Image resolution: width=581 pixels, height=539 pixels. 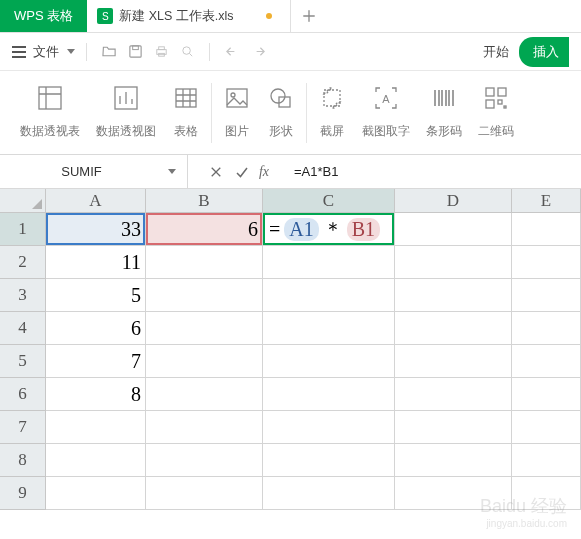 I want to click on fx-icon: fx, so click(x=268, y=172).